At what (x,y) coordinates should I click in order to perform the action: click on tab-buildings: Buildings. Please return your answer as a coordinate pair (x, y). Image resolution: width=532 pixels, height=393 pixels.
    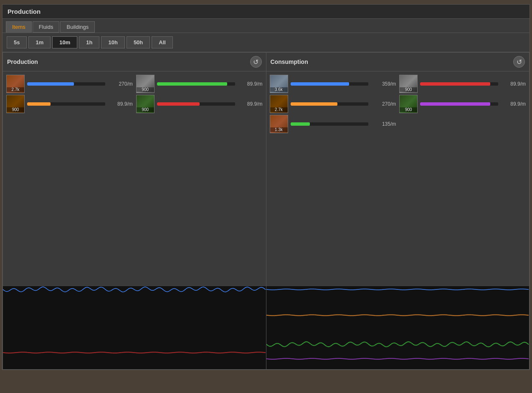
    Looking at the image, I should click on (78, 27).